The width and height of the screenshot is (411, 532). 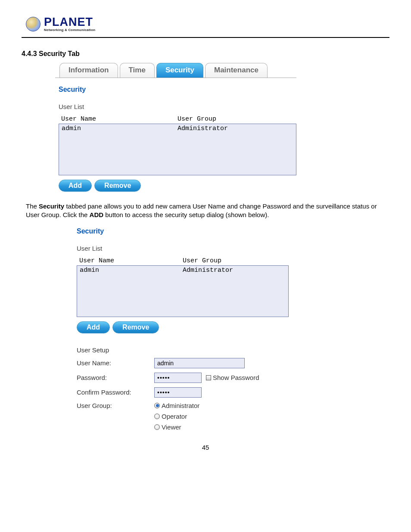 What do you see at coordinates (89, 70) in the screenshot?
I see `tab-information: Information` at bounding box center [89, 70].